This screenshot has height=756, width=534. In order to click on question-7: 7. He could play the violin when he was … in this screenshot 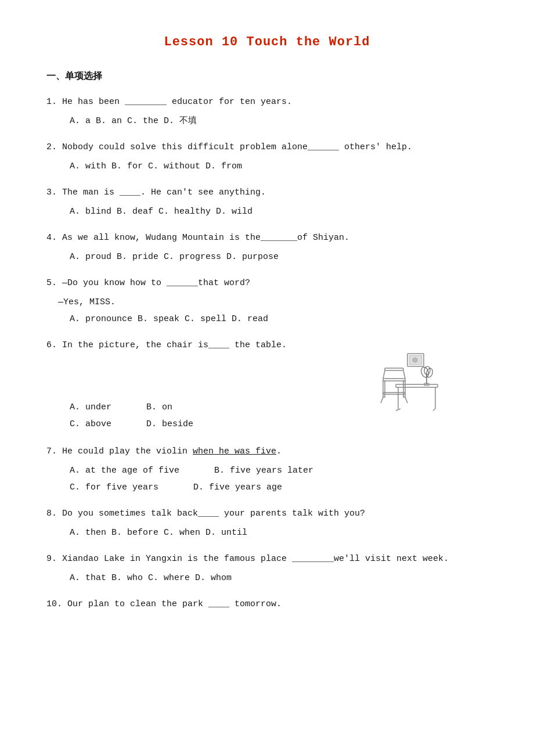, I will do `click(267, 469)`.